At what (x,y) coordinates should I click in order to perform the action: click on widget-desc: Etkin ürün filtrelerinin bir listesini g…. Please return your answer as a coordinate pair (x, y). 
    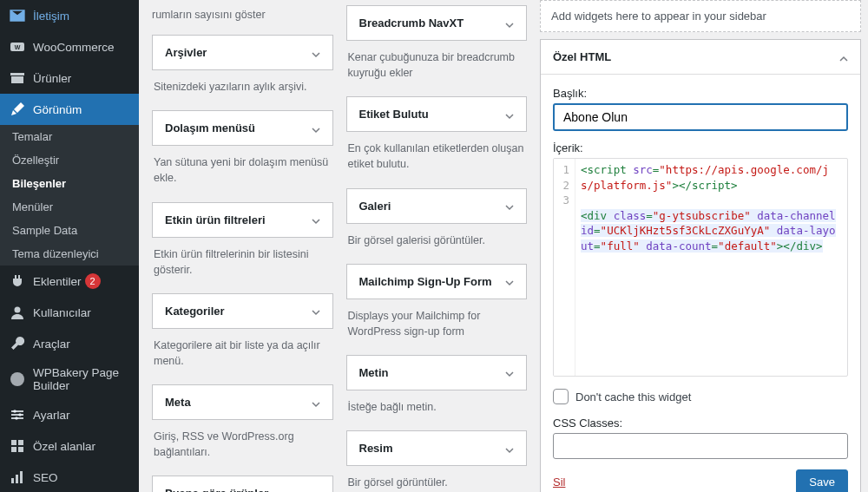
    Looking at the image, I should click on (243, 266).